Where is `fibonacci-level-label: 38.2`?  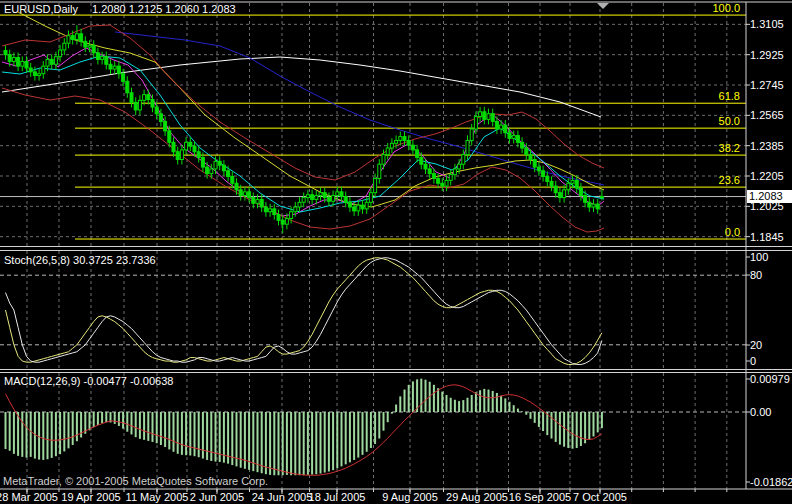 fibonacci-level-label: 38.2 is located at coordinates (670, 148).